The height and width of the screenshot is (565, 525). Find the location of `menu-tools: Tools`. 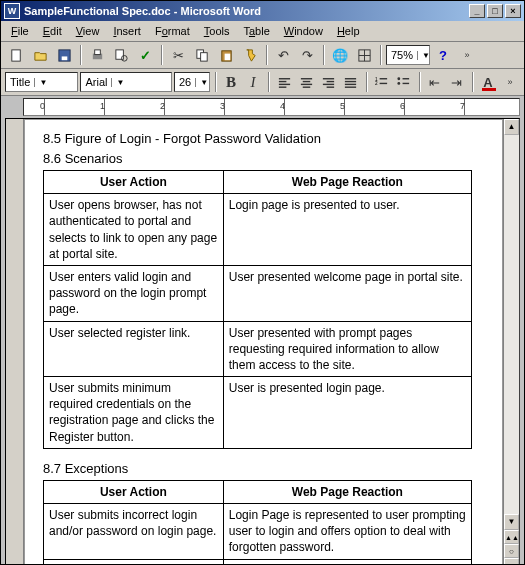

menu-tools: Tools is located at coordinates (217, 31).